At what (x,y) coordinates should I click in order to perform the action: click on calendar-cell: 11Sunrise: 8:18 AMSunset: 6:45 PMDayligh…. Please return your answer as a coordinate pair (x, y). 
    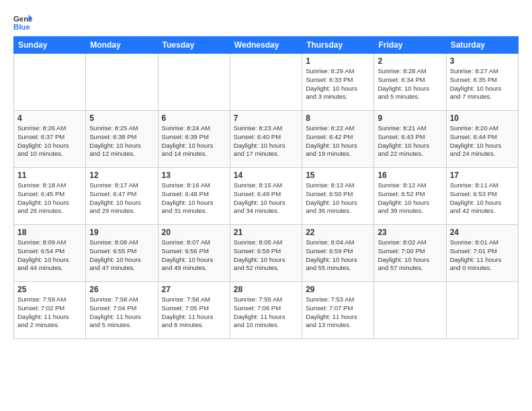
    Looking at the image, I should click on (50, 196).